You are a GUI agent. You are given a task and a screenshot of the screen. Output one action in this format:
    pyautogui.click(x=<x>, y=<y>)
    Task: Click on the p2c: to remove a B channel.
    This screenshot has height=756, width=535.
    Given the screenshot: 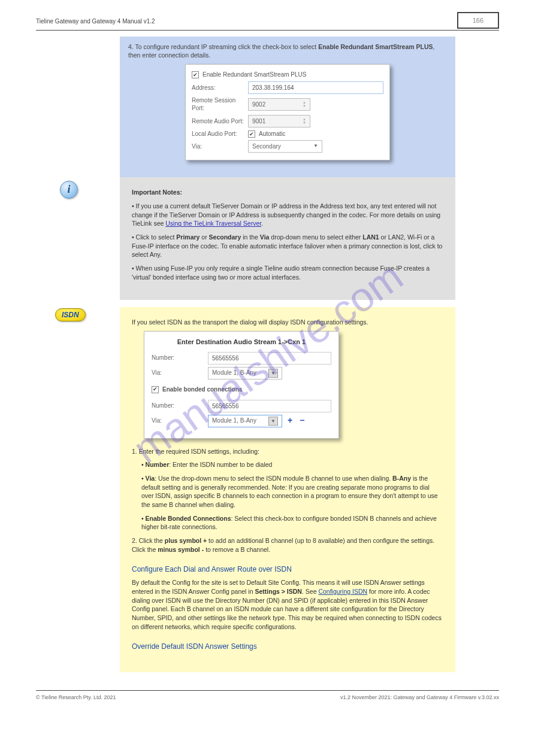 What is the action you would take?
    pyautogui.click(x=238, y=549)
    